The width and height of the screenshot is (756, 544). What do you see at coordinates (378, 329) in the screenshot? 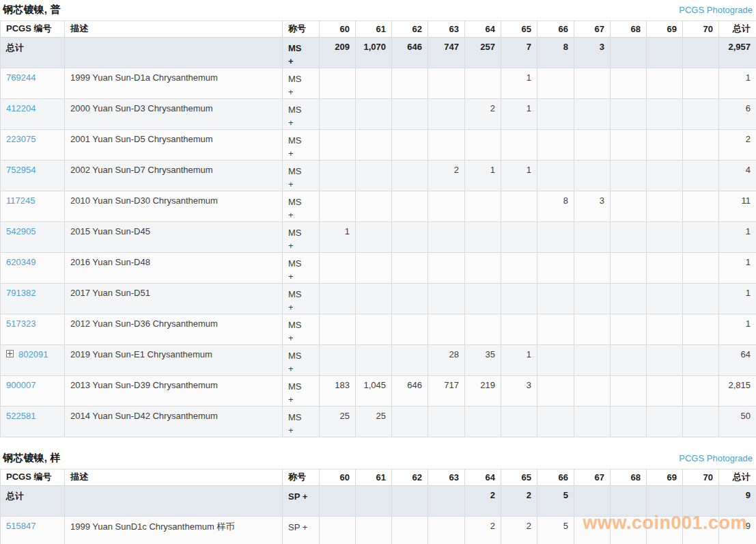
I see `table-row: 5173232012 Yuan Sun-D36 ChrysanthemumMS …` at bounding box center [378, 329].